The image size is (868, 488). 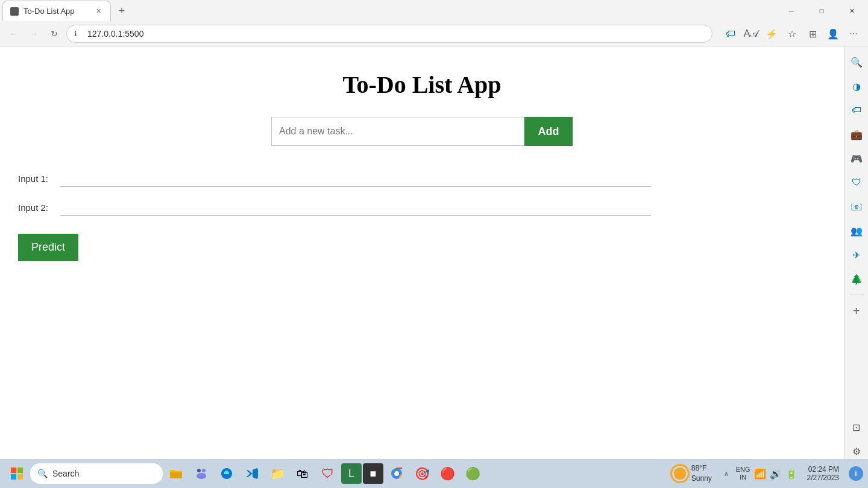 What do you see at coordinates (726, 474) in the screenshot?
I see `show-hidden-icons-button: ∧` at bounding box center [726, 474].